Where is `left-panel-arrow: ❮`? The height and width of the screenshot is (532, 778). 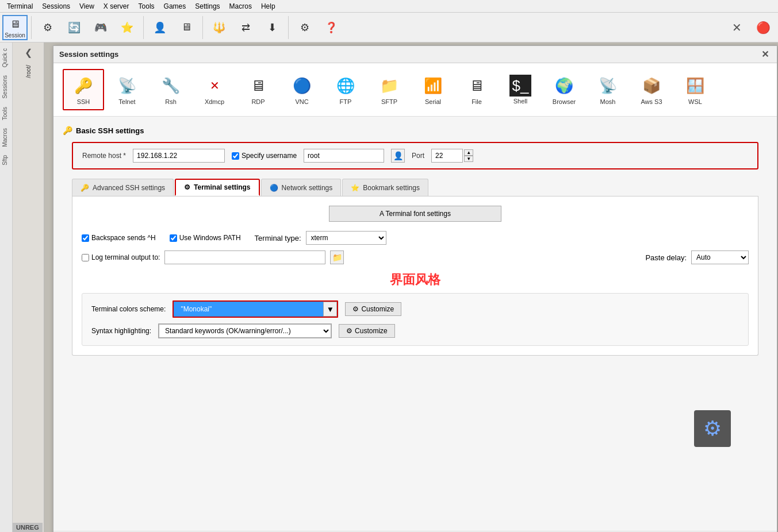
left-panel-arrow: ❮ is located at coordinates (29, 53).